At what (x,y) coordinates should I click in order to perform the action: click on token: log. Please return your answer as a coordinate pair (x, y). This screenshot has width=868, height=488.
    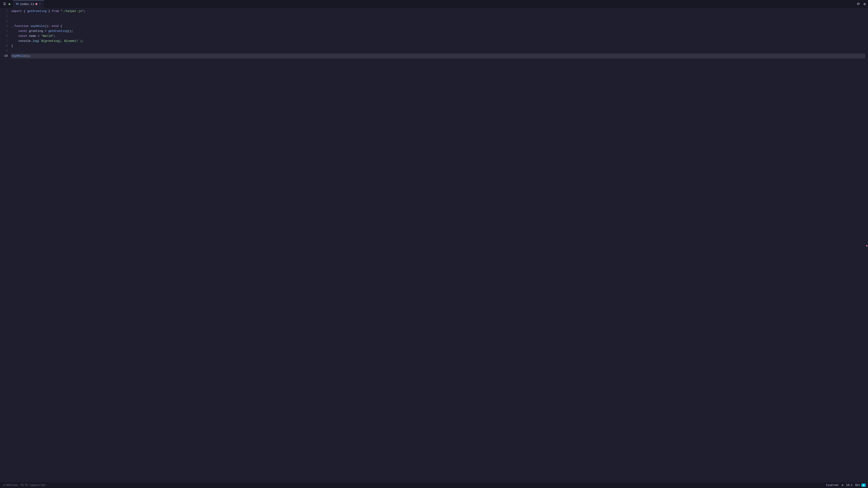
    Looking at the image, I should click on (35, 41).